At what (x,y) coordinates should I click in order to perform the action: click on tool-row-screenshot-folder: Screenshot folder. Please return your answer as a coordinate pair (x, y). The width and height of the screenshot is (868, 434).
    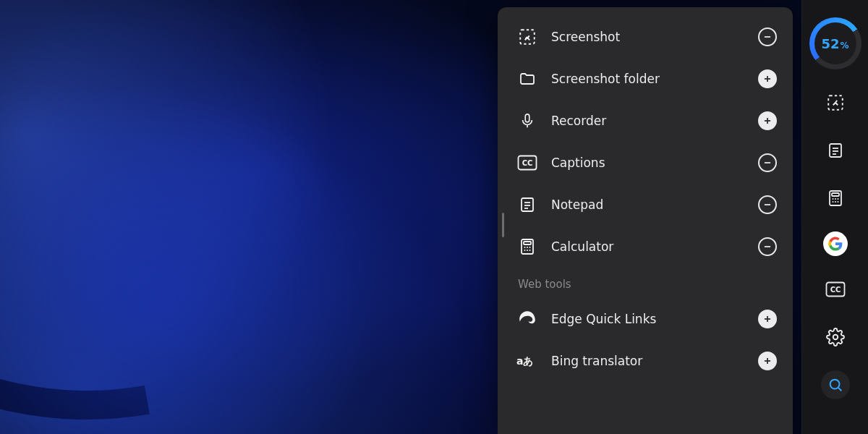
    Looking at the image, I should click on (645, 79).